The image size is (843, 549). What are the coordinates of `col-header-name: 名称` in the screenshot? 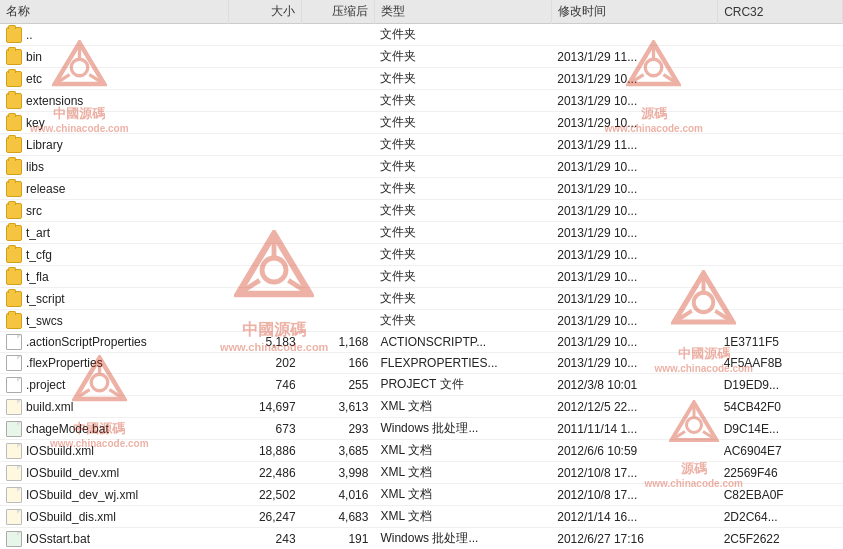 It's located at (114, 12).